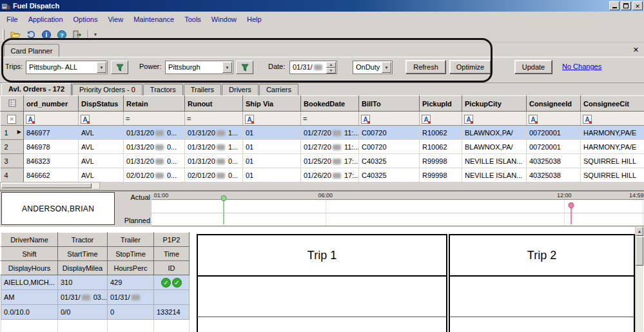  Describe the element at coordinates (155, 104) in the screenshot. I see `column-header-retain: Retain` at that location.